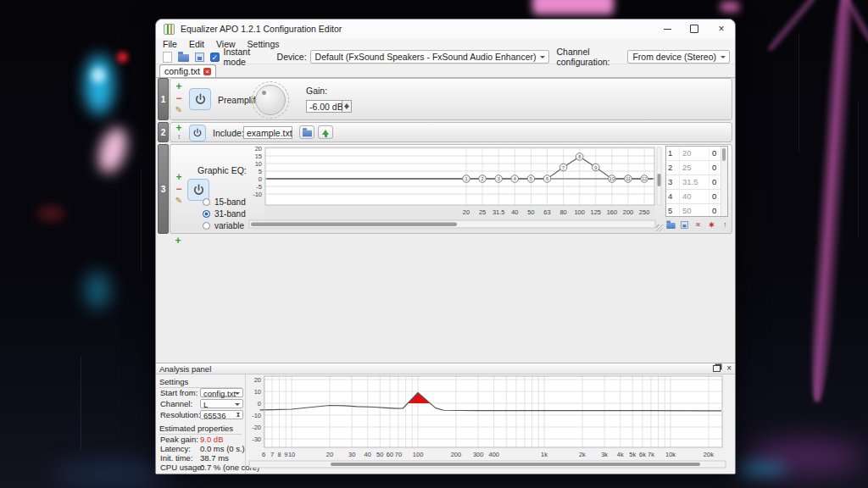  What do you see at coordinates (858, 169) in the screenshot?
I see `rain-streak` at bounding box center [858, 169].